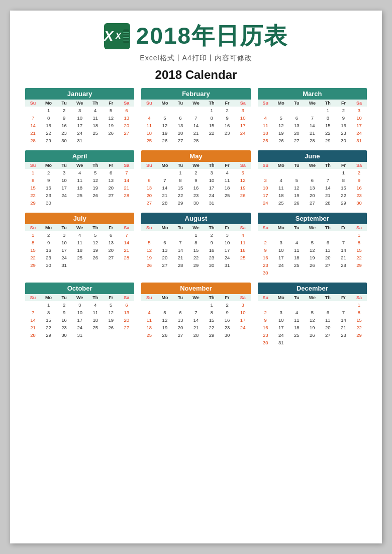 The width and height of the screenshot is (392, 554). What do you see at coordinates (33, 235) in the screenshot?
I see `day-cell: 1` at bounding box center [33, 235].